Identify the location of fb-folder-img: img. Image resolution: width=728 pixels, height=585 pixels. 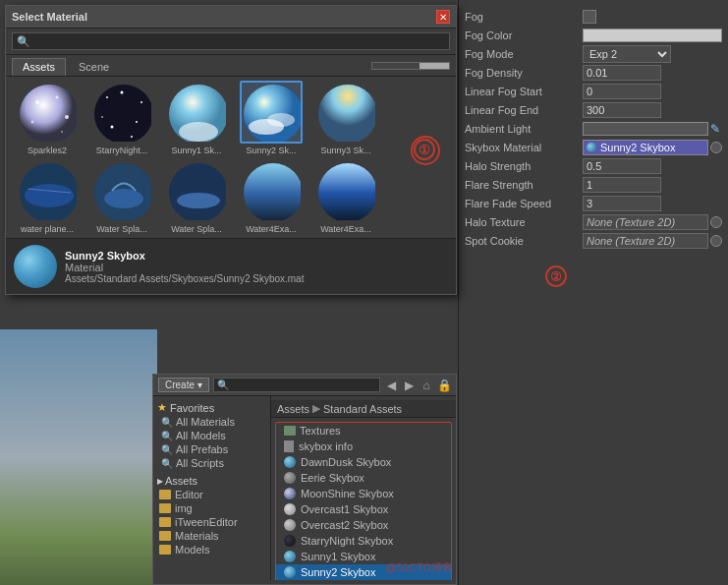
(212, 508).